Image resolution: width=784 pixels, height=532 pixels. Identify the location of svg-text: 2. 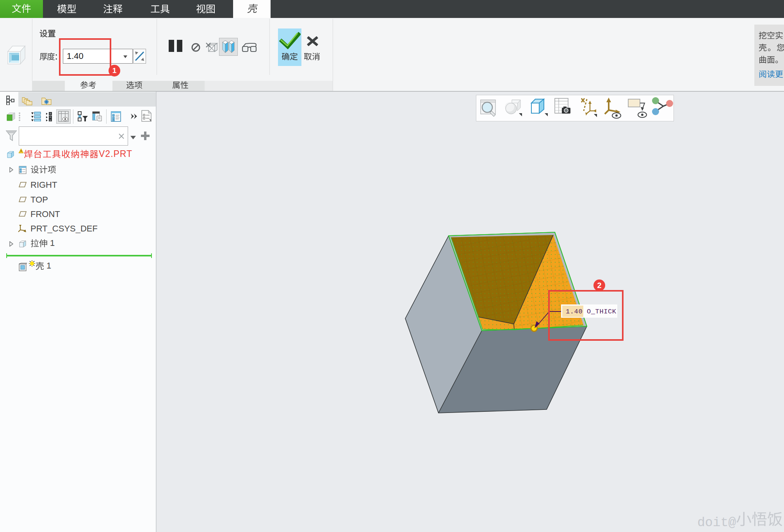
(599, 285).